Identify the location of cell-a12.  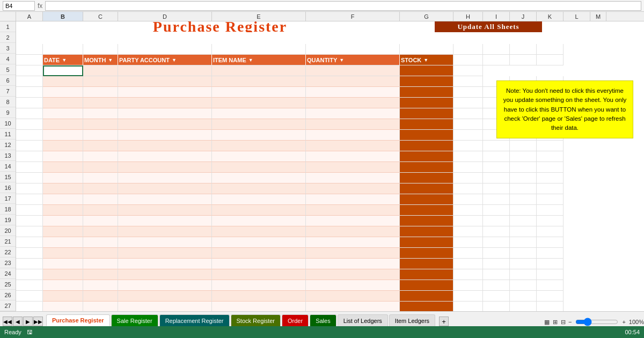
(30, 157).